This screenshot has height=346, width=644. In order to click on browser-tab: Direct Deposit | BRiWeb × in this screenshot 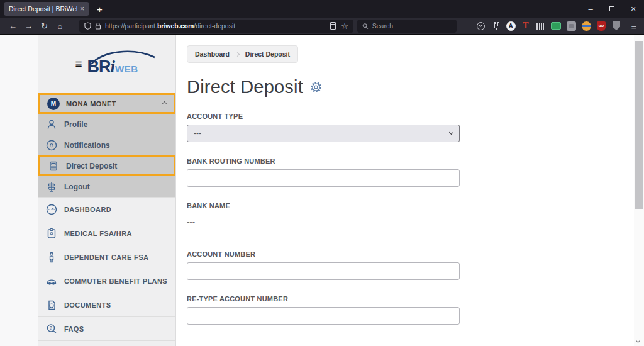, I will do `click(47, 9)`.